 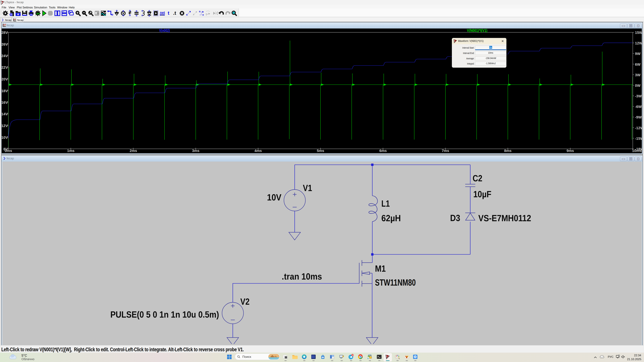 What do you see at coordinates (455, 218) in the screenshot?
I see `svg-text: D3` at bounding box center [455, 218].